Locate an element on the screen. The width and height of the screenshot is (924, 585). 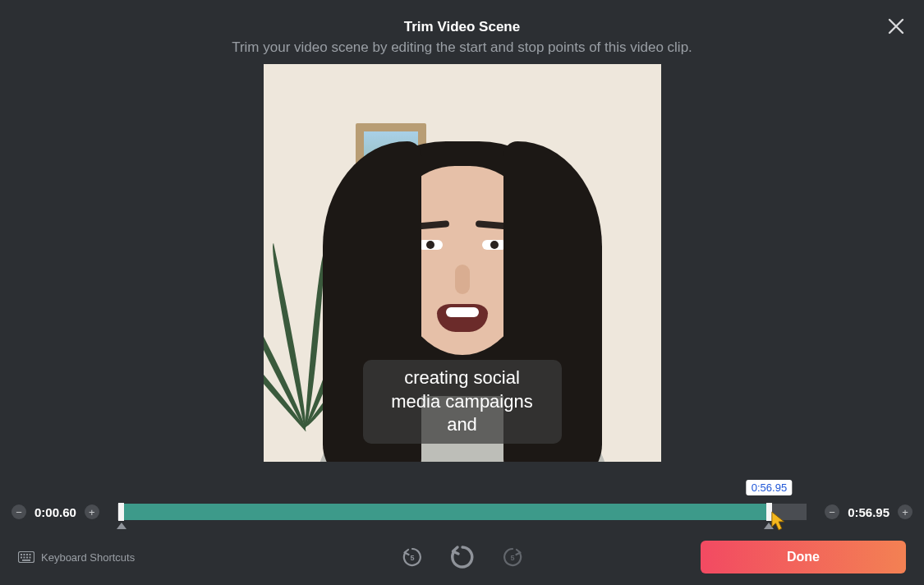
forward-5-button: 5 is located at coordinates (513, 557).